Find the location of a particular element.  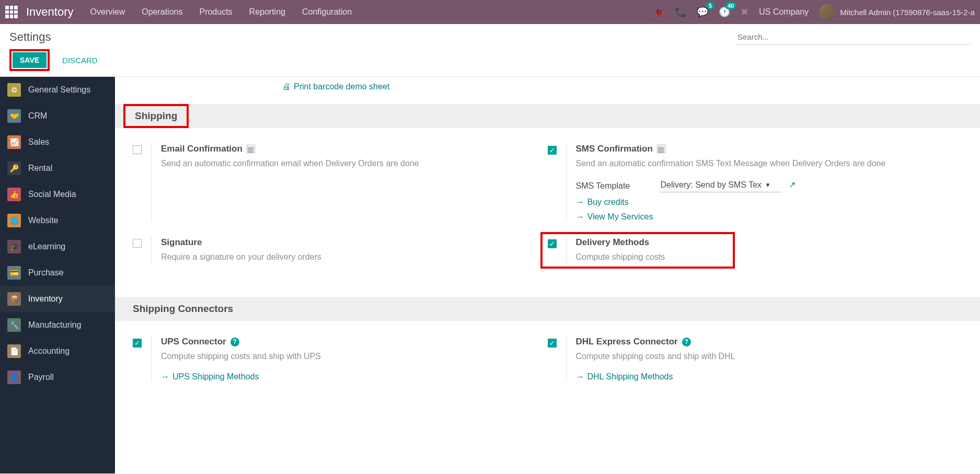

activities-icon: 🕐40 is located at coordinates (724, 12).